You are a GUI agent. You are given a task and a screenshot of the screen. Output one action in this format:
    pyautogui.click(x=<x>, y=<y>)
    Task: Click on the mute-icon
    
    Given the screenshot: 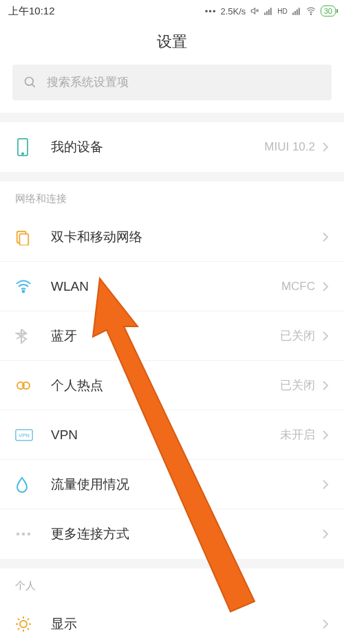 What is the action you would take?
    pyautogui.click(x=255, y=11)
    